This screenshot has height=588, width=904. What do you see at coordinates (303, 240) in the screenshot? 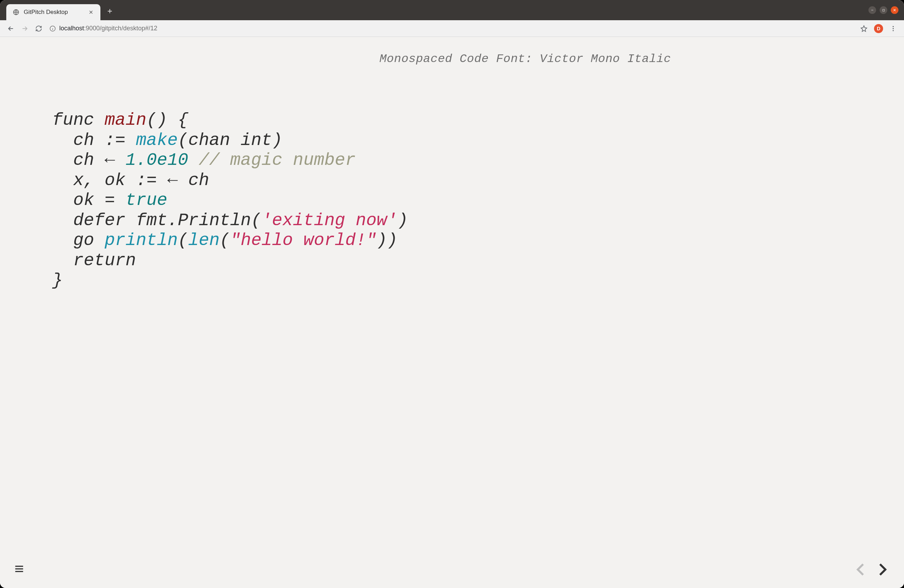
I see `code-string: "hello world!"` at bounding box center [303, 240].